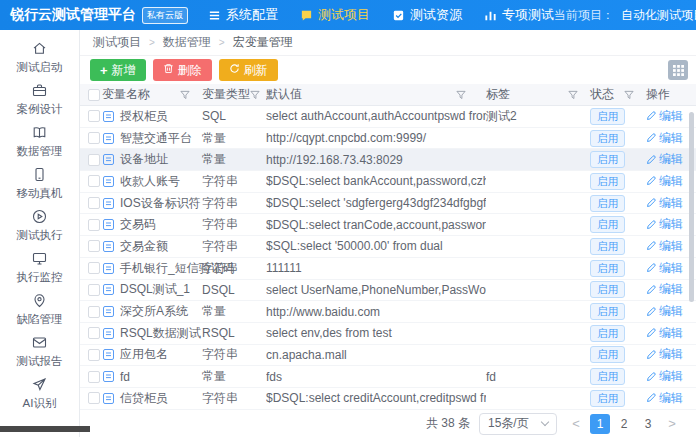 This screenshot has height=437, width=696. What do you see at coordinates (40, 313) in the screenshot?
I see `sidebar-item-defect-management: 缺陷管理` at bounding box center [40, 313].